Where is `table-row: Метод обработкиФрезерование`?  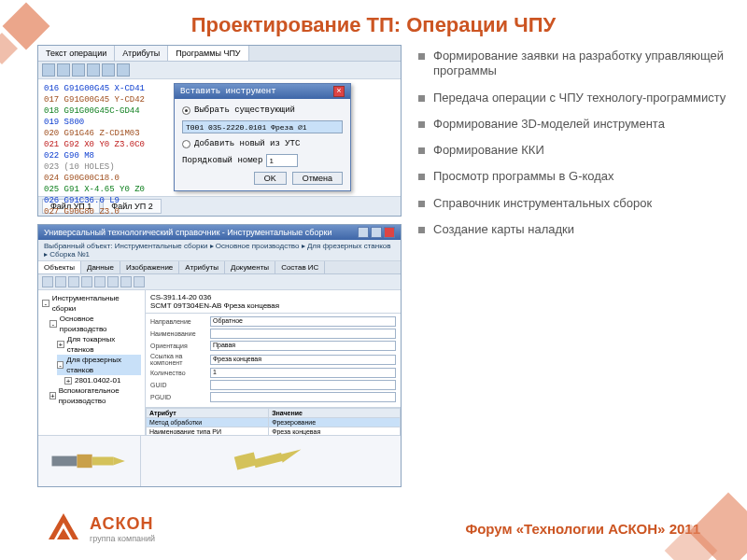
table-row: Метод обработкиФрезерование is located at coordinates (274, 423).